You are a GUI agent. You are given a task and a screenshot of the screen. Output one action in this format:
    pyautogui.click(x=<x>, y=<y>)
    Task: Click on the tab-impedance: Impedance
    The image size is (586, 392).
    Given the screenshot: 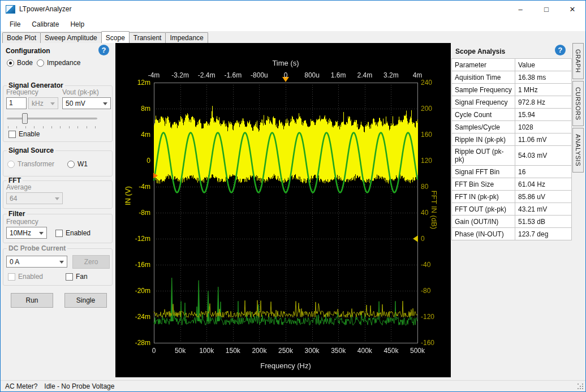 What is the action you would take?
    pyautogui.click(x=187, y=37)
    